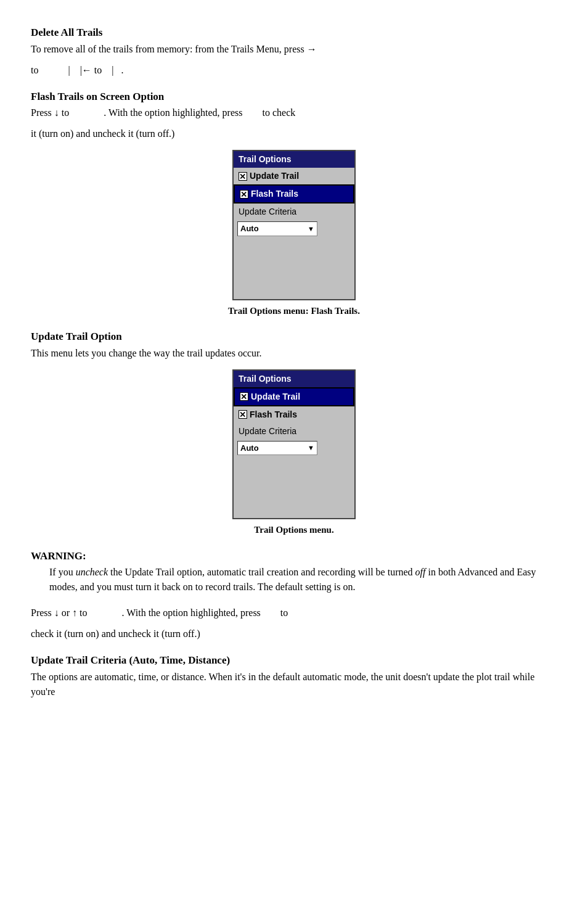  I want to click on trail-menu-1-body, so click(294, 268).